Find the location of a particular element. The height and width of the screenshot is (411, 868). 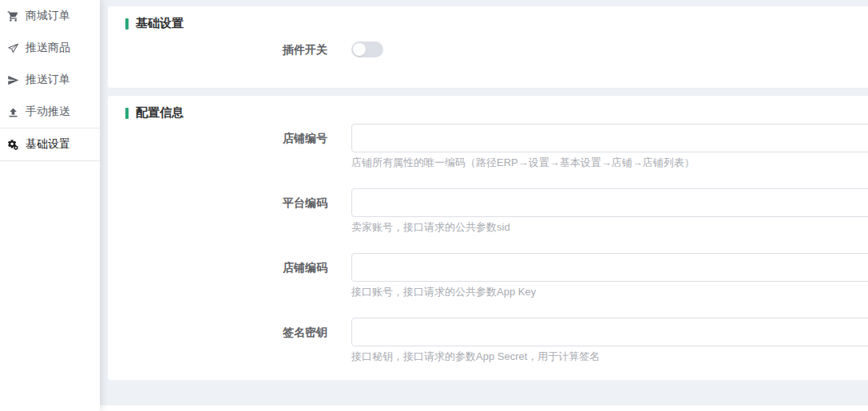

plugin-toggle-switch is located at coordinates (367, 49).